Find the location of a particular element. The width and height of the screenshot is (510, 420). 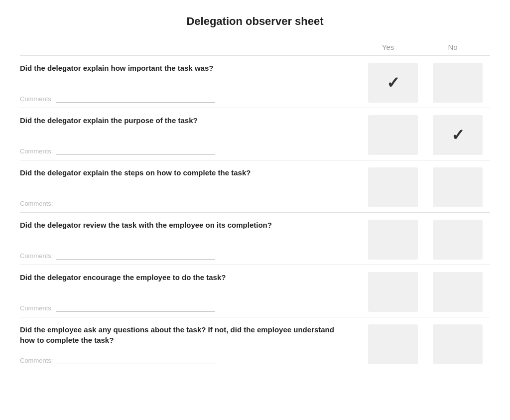

comments-line-1: Comments: is located at coordinates (185, 99).